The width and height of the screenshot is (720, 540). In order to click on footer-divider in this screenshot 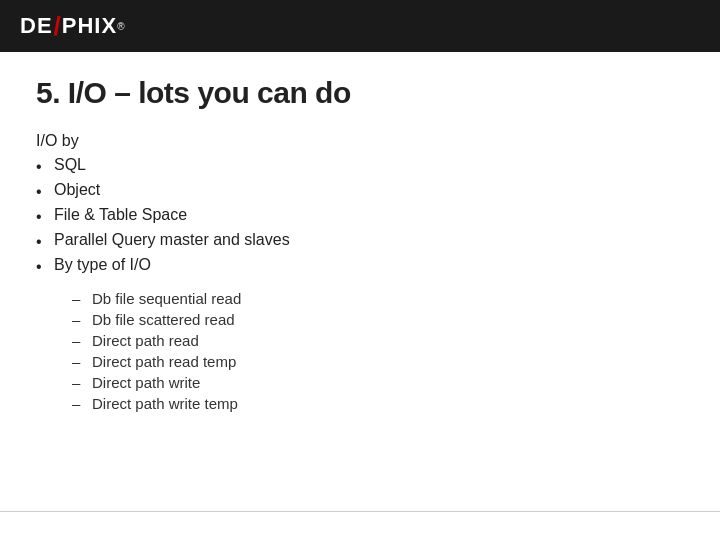, I will do `click(360, 512)`.